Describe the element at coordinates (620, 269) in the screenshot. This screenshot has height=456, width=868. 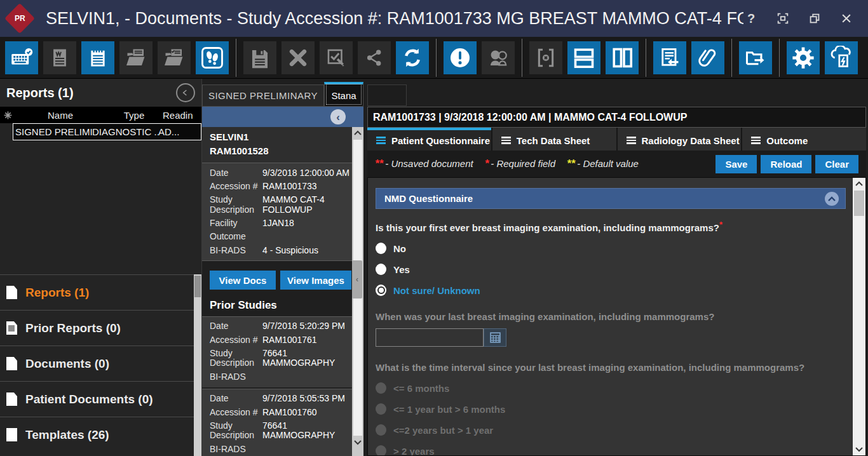
I see `radio-option-yes: Yes` at that location.